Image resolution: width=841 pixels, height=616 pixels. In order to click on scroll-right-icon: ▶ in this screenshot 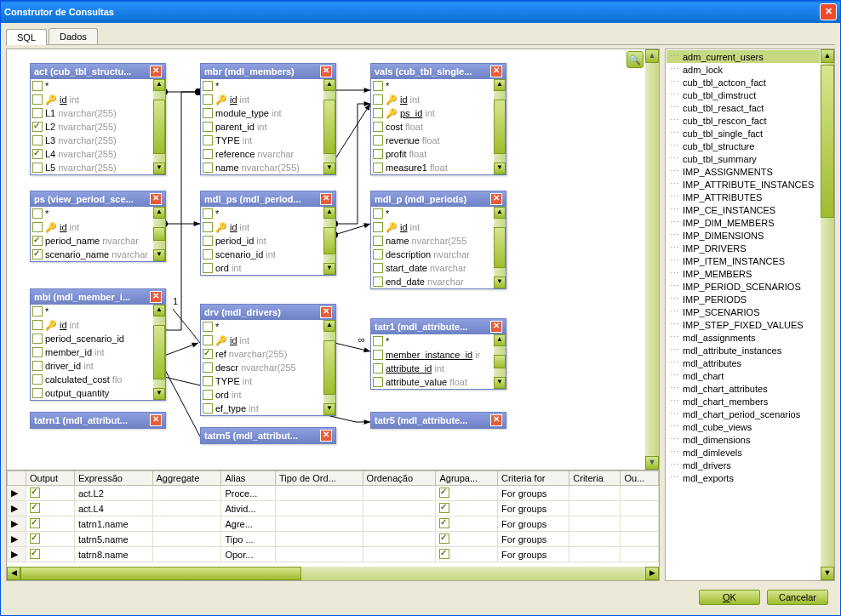, I will do `click(652, 573)`.